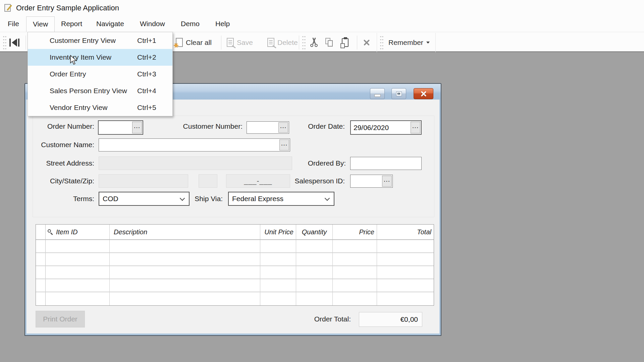  What do you see at coordinates (423, 94) in the screenshot?
I see `close-button` at bounding box center [423, 94].